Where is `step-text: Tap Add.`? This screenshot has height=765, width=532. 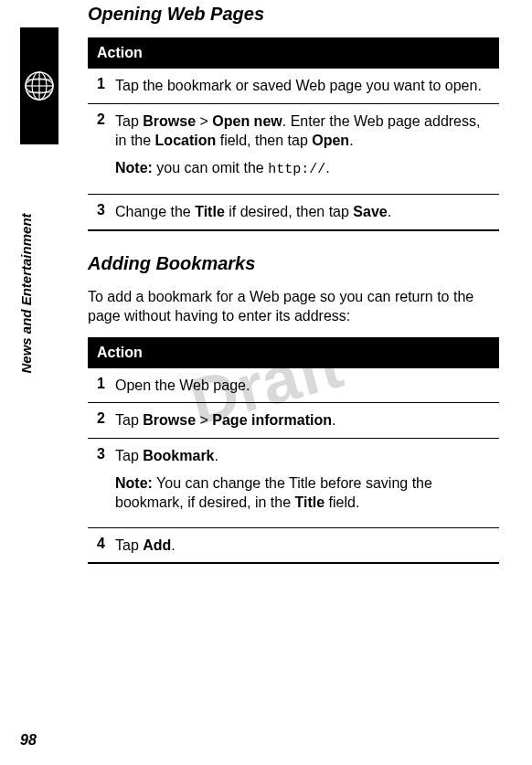
step-text: Tap Add. is located at coordinates (306, 545).